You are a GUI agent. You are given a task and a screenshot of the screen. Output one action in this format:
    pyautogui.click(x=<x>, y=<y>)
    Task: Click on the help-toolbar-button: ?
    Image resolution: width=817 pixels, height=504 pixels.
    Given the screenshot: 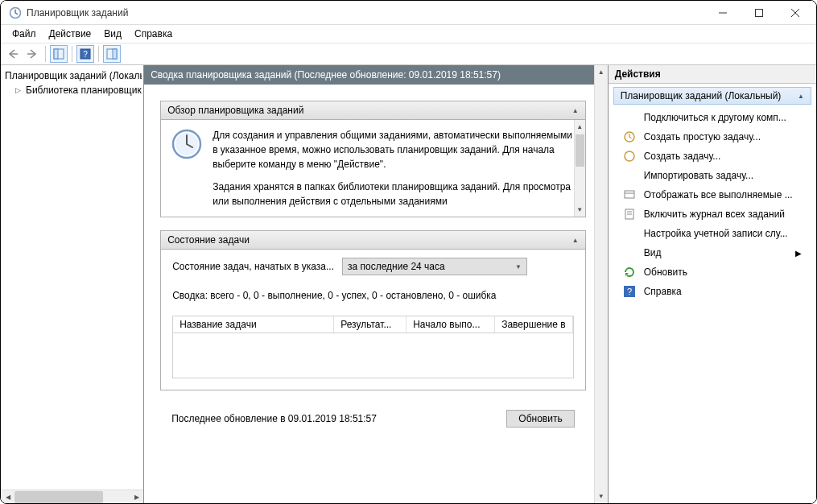 What is the action you would take?
    pyautogui.click(x=85, y=54)
    